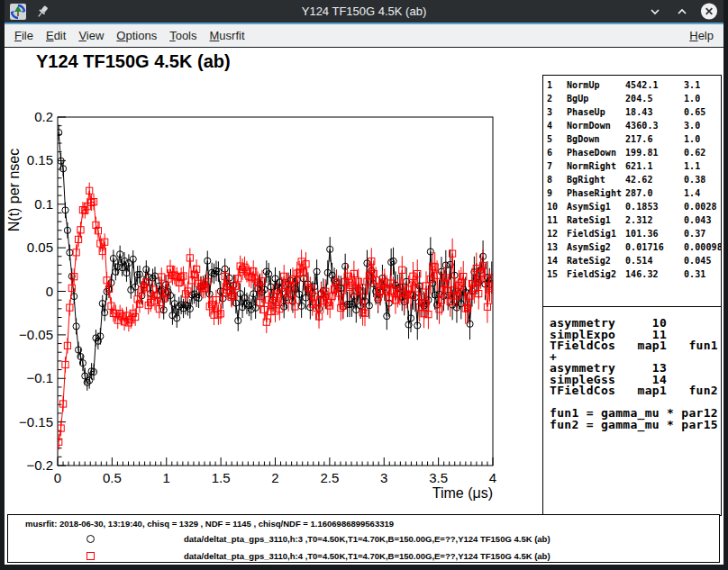  I want to click on param-error: 0.31, so click(703, 274).